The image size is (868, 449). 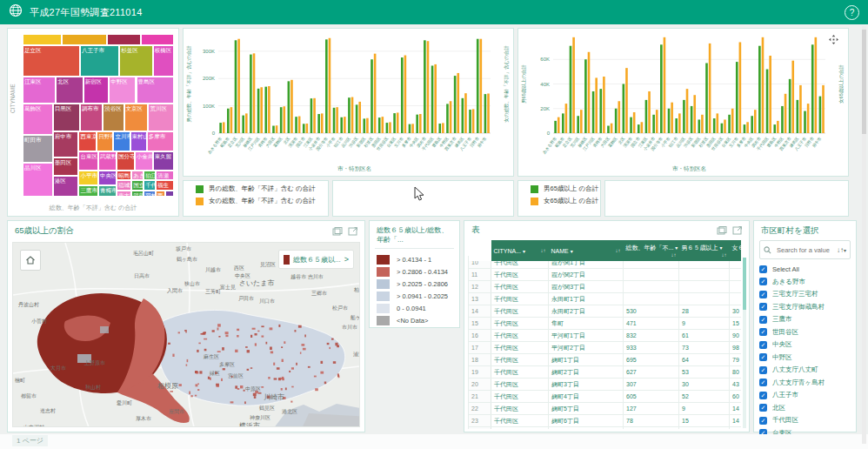 I want to click on treemap-tile: 八王子市, so click(x=99, y=61).